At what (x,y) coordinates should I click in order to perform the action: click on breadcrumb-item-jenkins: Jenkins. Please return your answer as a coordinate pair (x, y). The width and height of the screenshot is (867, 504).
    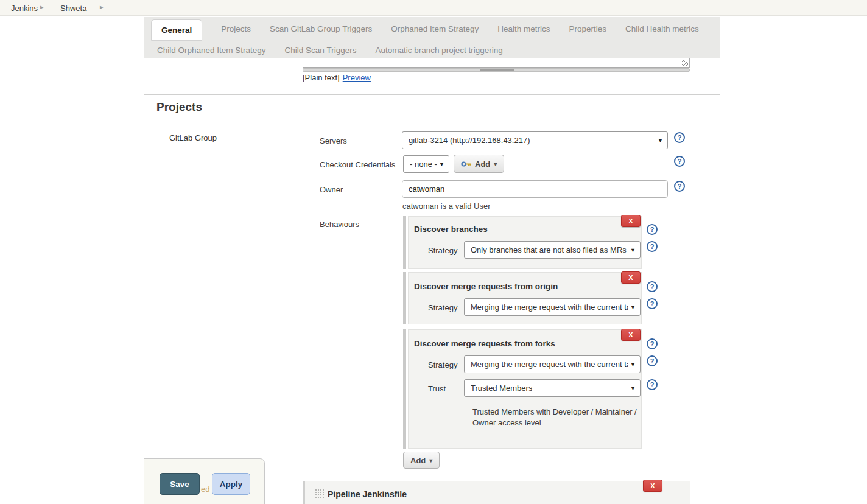
    Looking at the image, I should click on (24, 9).